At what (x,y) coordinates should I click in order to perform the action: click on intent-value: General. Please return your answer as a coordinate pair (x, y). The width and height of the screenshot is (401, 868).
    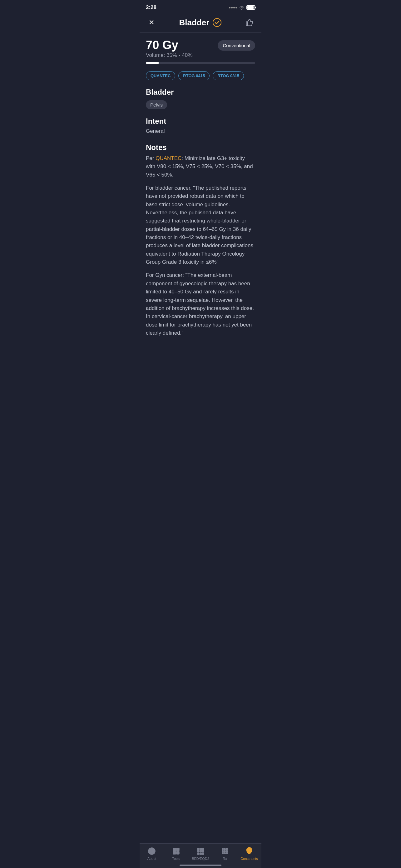
    Looking at the image, I should click on (201, 131).